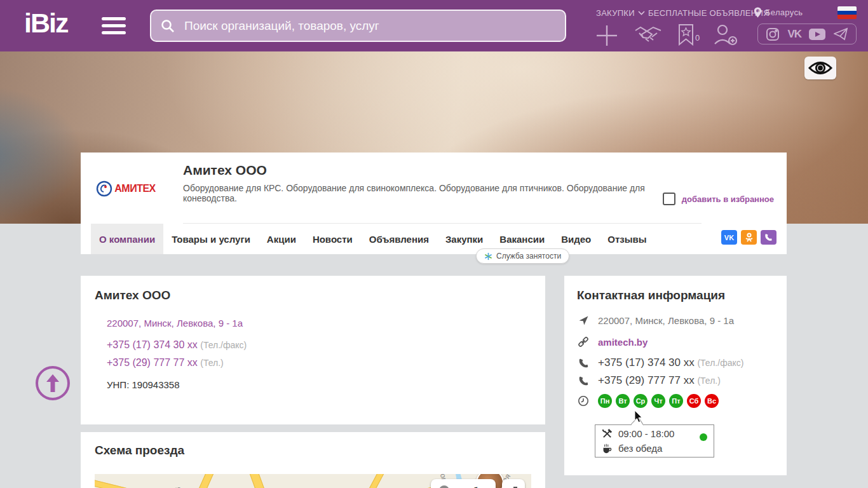 Image resolution: width=868 pixels, height=488 pixels. What do you see at coordinates (709, 13) in the screenshot?
I see `free-ads-link: БЕСПЛАТНЫЕ ОБЪЯВЛЕНИЯ` at bounding box center [709, 13].